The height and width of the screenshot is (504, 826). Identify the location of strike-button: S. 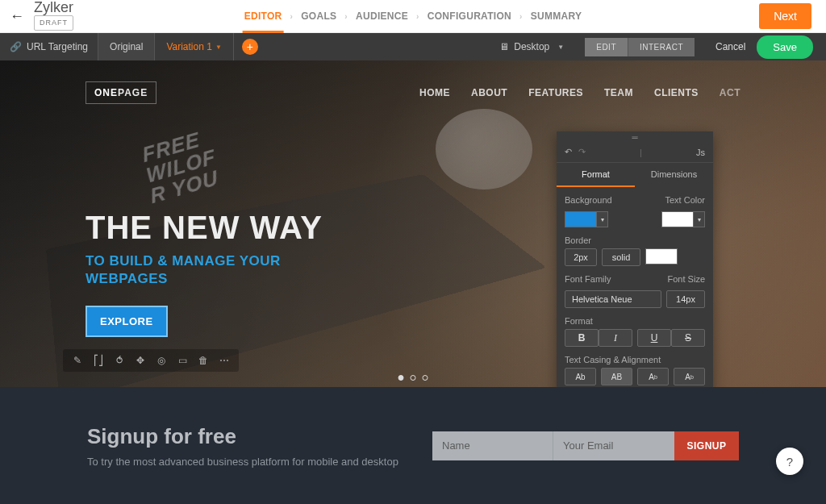
(688, 338).